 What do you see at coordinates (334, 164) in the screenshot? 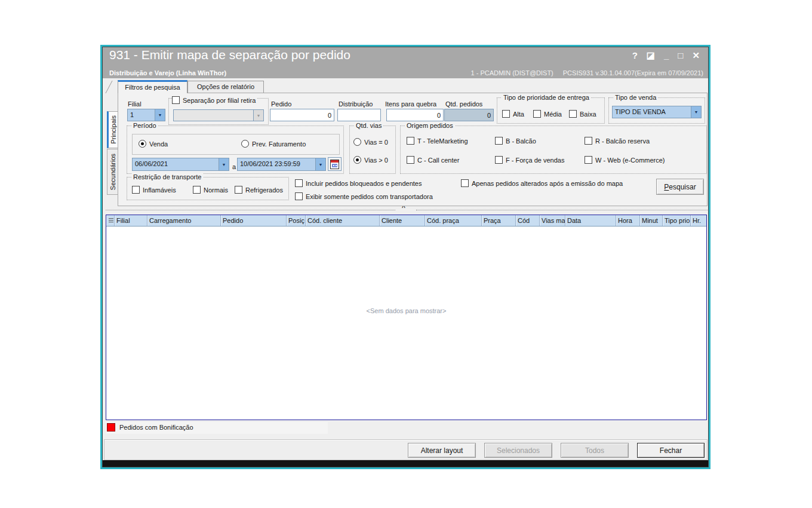
I see `calendar-button` at bounding box center [334, 164].